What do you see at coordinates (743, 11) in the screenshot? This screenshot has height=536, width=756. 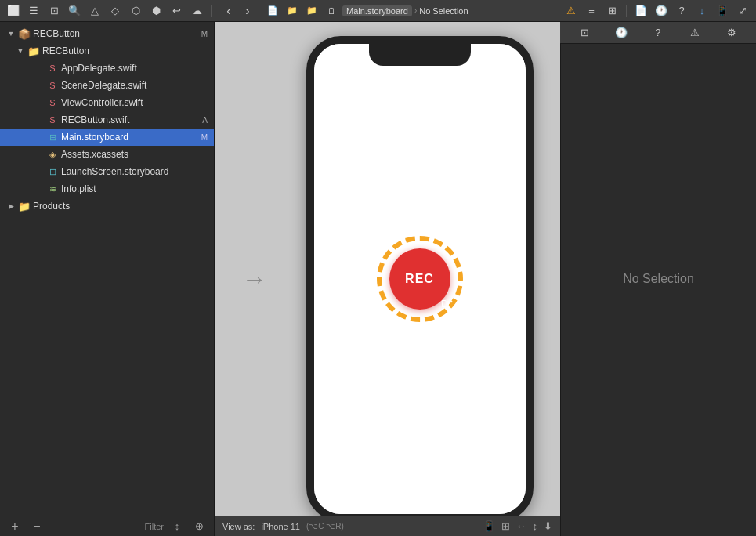 I see `toolbar-expand-icon: ⤢` at bounding box center [743, 11].